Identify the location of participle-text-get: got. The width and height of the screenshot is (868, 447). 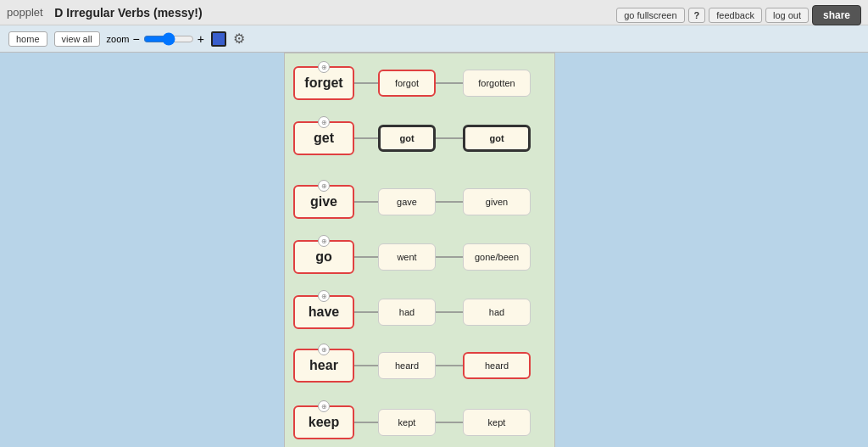
(497, 138).